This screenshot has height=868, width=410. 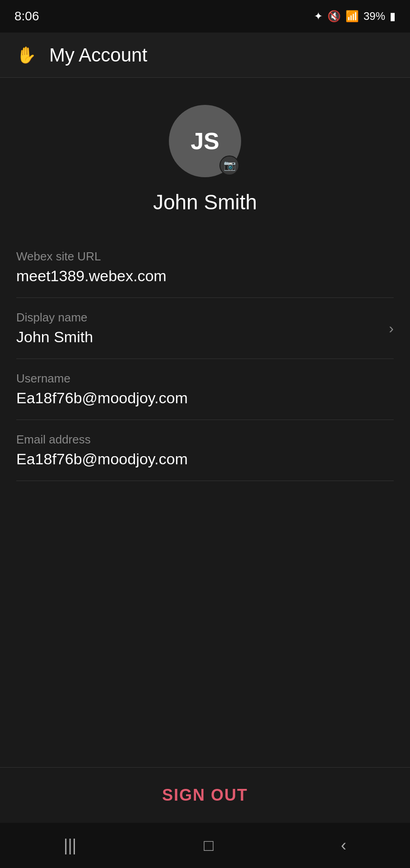 What do you see at coordinates (352, 16) in the screenshot?
I see `wifi-icon: 📶` at bounding box center [352, 16].